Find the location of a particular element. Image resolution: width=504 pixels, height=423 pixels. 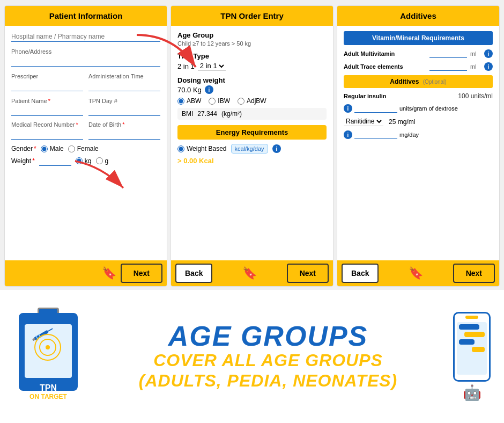

tpn-bookmark-icon: 🔖 is located at coordinates (250, 273).